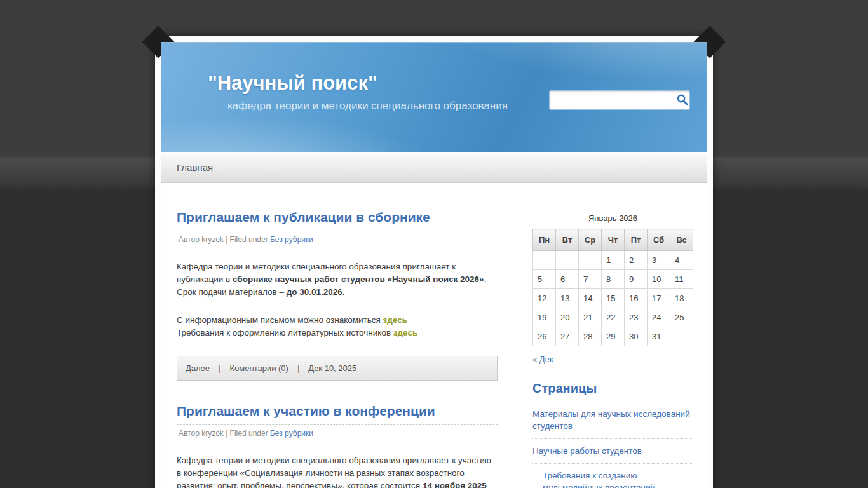 This screenshot has width=868, height=488. Describe the element at coordinates (659, 240) in the screenshot. I see `calendar-weekday: Сб` at that location.